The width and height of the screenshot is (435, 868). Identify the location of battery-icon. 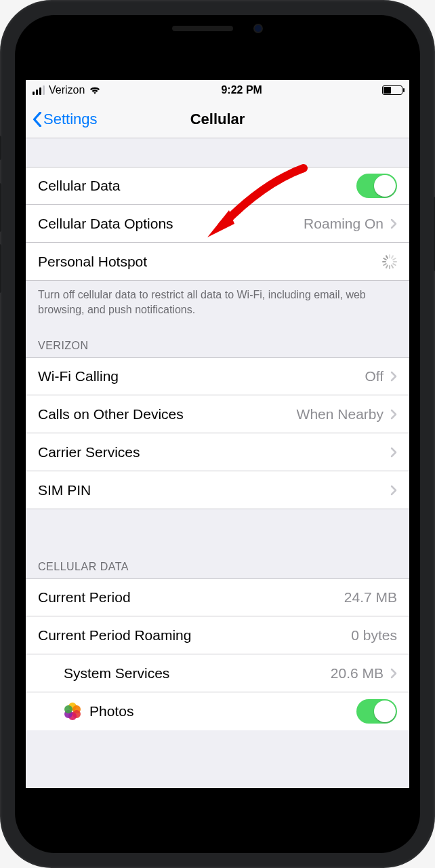
(392, 90).